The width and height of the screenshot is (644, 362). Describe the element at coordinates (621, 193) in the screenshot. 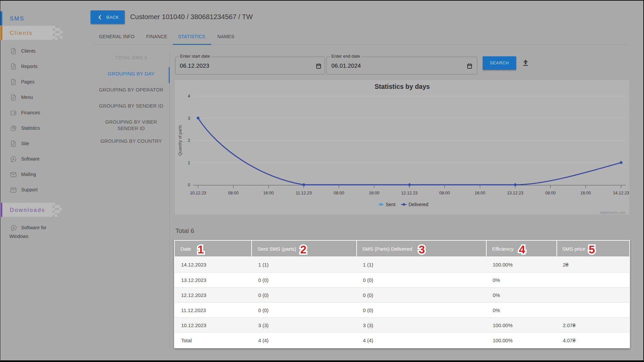

I see `svg-text: 14.12.23` at that location.